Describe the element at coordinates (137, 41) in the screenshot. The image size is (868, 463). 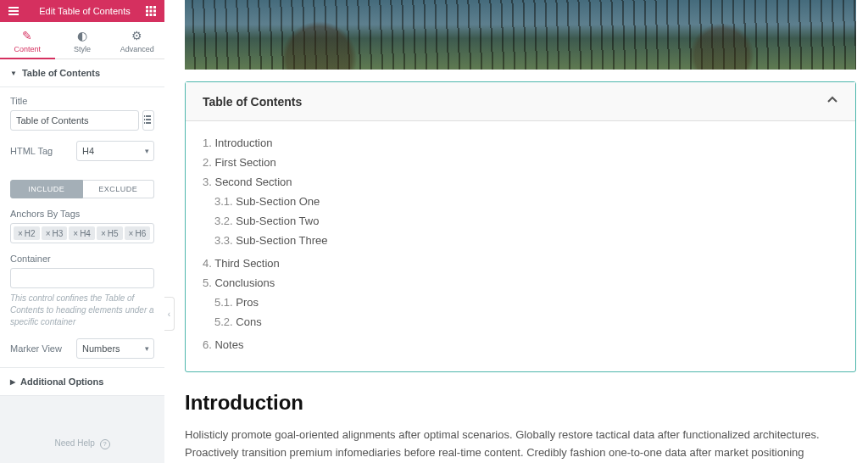
I see `tab-advanced: ⚙ Advanced` at that location.